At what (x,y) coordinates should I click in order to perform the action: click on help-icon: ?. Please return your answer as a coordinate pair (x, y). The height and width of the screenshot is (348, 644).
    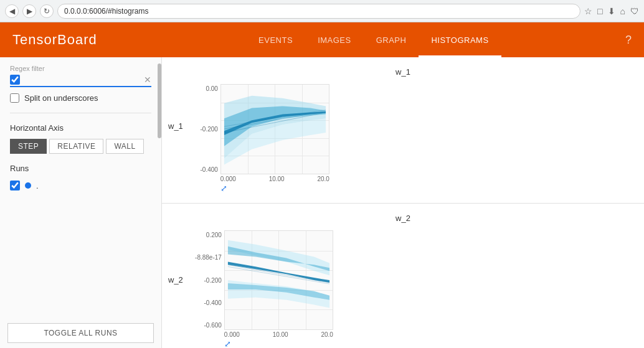
    Looking at the image, I should click on (628, 40).